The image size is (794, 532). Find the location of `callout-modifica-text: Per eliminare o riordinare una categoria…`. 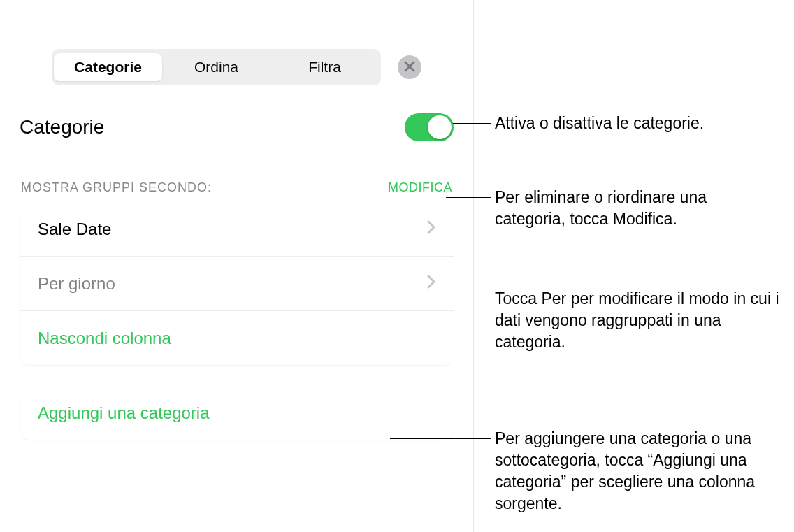

callout-modifica-text: Per eliminare o riordinare una categoria… is located at coordinates (601, 208).